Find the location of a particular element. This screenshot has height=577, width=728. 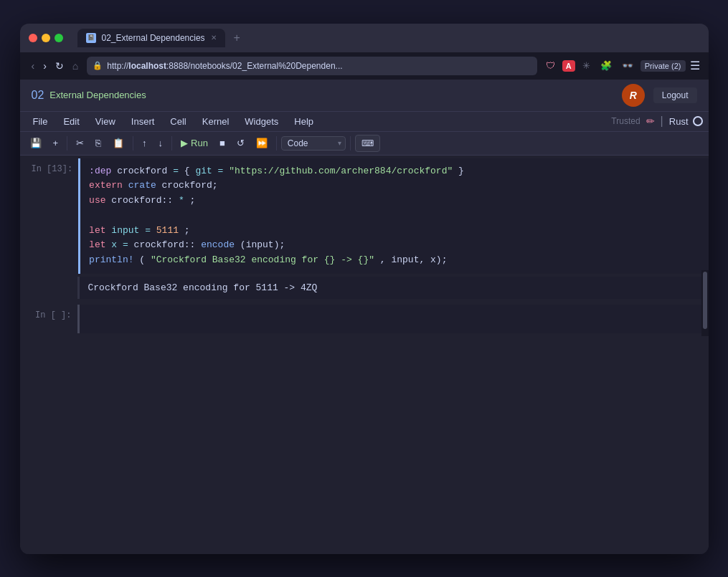

title-bar: 📓 02_External Dependencies ✕ + is located at coordinates (364, 38).